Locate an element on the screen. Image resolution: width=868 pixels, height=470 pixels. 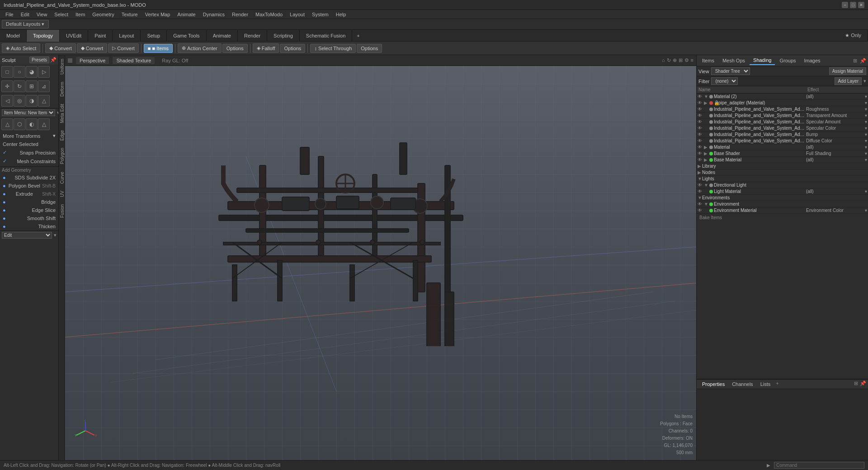
menu-item: Item is located at coordinates (80, 14).